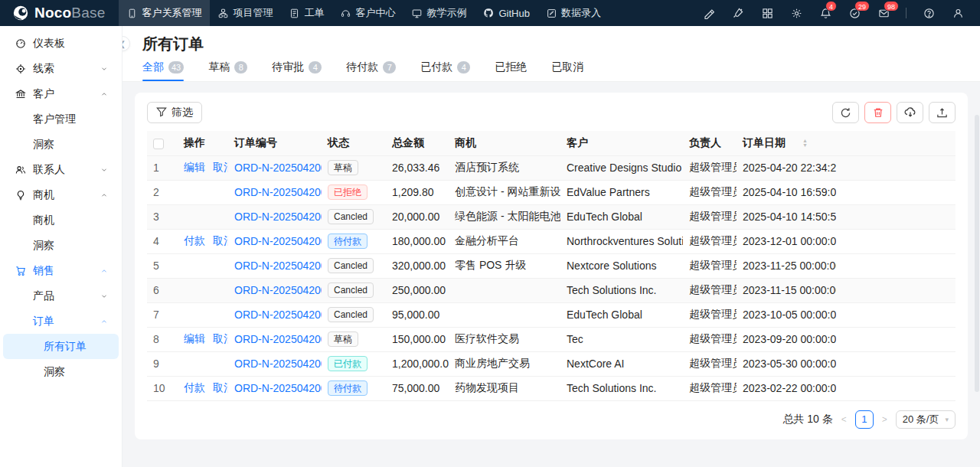  What do you see at coordinates (61, 296) in the screenshot?
I see `sidebar-item-产品: 产品` at bounding box center [61, 296].